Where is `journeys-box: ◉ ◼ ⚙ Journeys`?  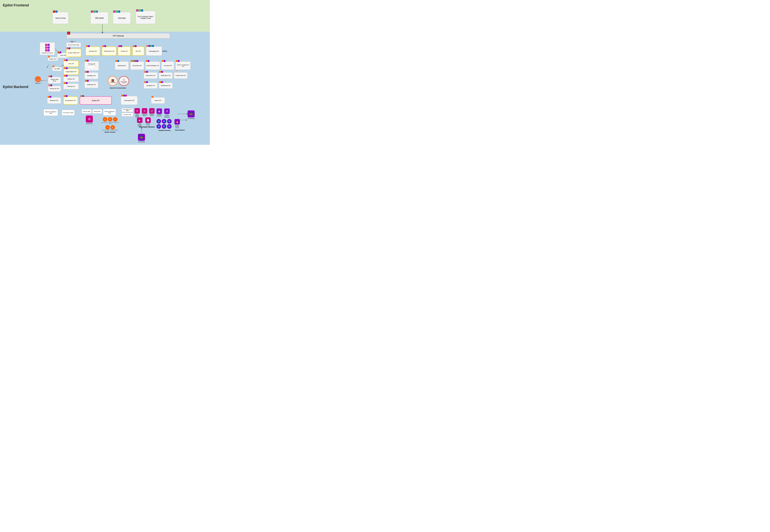 journeys-box: ◉ ◼ ⚙ Journeys is located at coordinates (122, 18).